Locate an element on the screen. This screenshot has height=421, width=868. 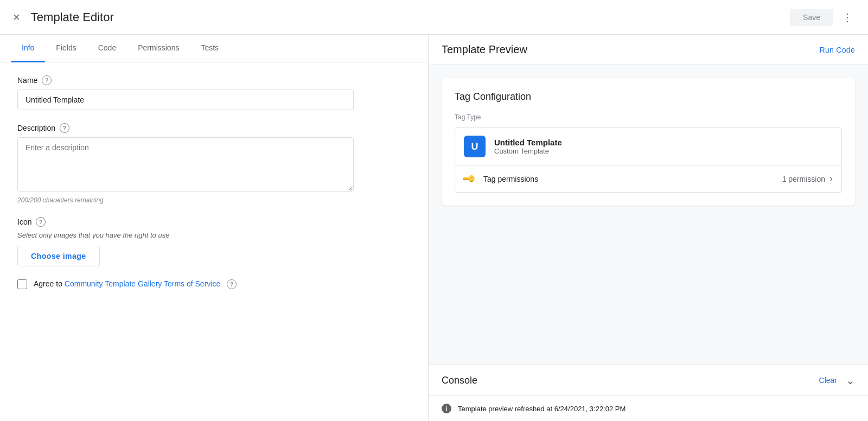
icon-label-text: Icon is located at coordinates (24, 222).